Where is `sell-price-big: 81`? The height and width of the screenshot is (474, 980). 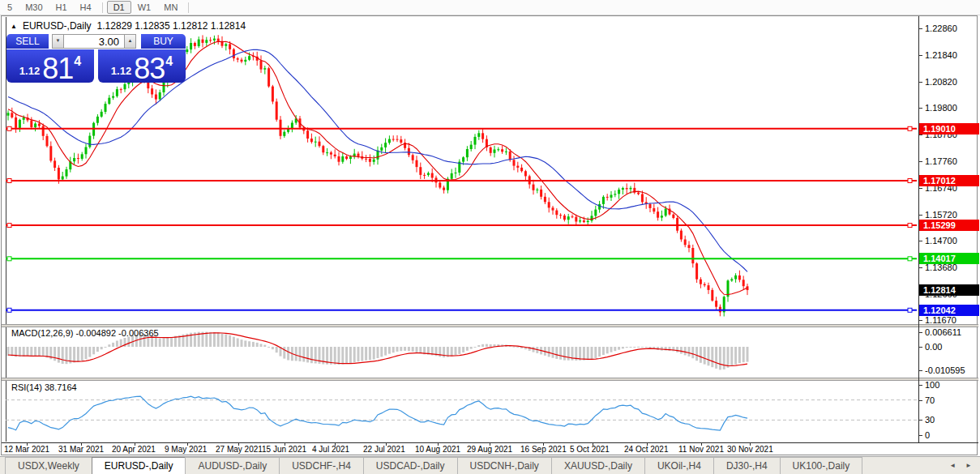
sell-price-big: 81 is located at coordinates (58, 68).